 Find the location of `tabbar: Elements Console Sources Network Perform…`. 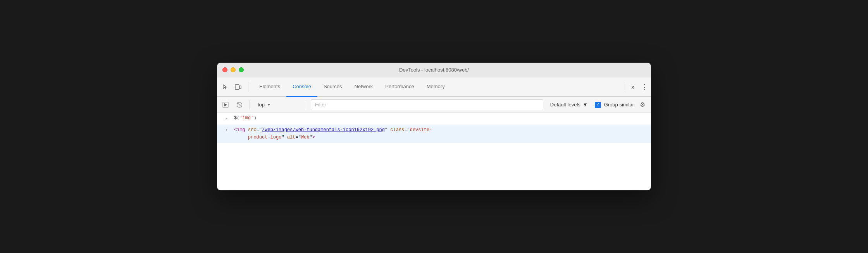

tabbar: Elements Console Sources Network Perform… is located at coordinates (434, 87).